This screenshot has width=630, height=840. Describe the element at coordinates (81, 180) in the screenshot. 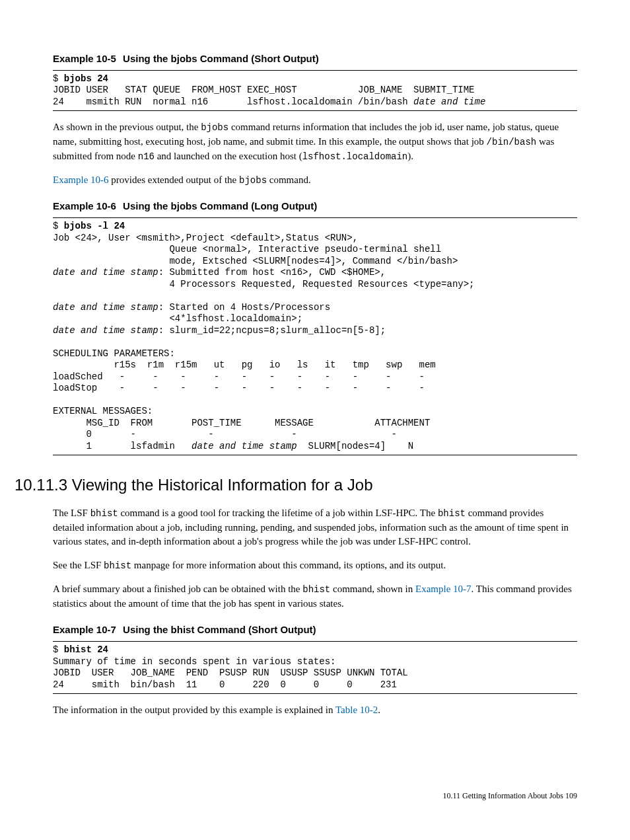

I see `link-example-10-6: Example 10-6` at that location.